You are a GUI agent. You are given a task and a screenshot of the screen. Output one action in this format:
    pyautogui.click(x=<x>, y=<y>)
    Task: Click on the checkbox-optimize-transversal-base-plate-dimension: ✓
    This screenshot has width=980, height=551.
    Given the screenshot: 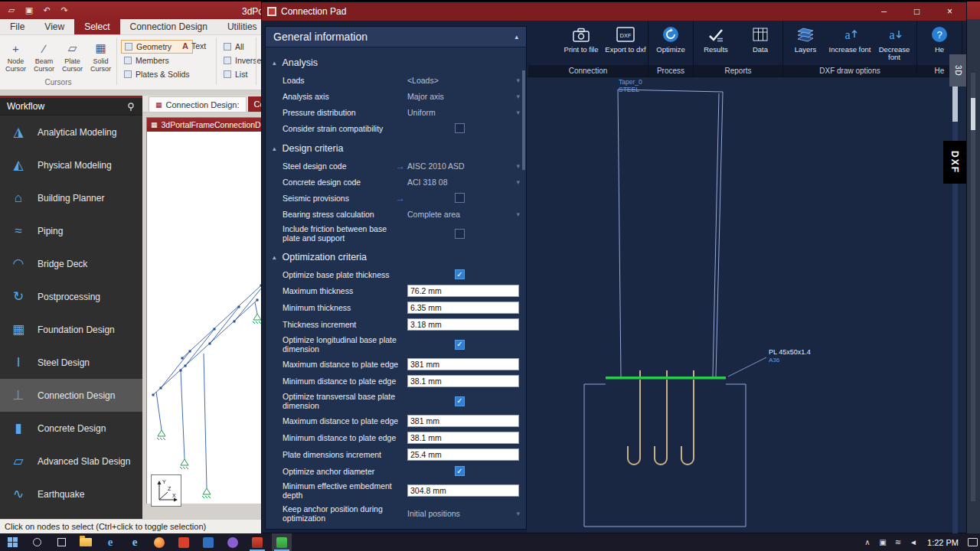 What is the action you would take?
    pyautogui.click(x=459, y=401)
    